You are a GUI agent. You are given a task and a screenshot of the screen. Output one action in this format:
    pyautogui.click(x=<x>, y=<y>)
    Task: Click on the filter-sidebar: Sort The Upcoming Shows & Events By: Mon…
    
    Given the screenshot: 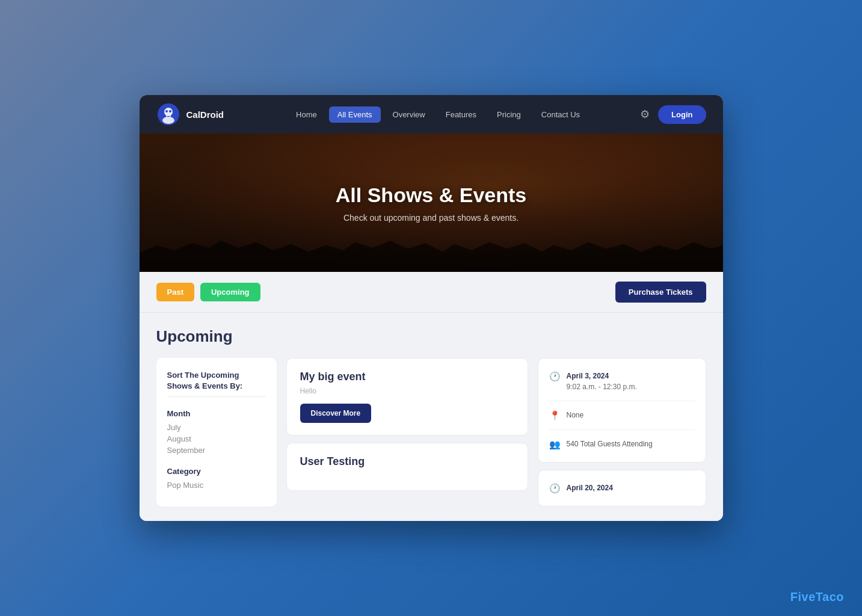 What is the action you would take?
    pyautogui.click(x=217, y=432)
    